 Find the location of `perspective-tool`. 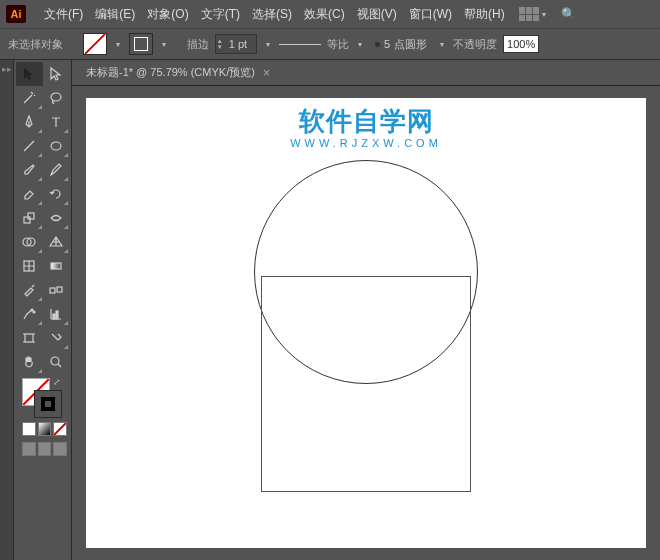

perspective-tool is located at coordinates (56, 242).